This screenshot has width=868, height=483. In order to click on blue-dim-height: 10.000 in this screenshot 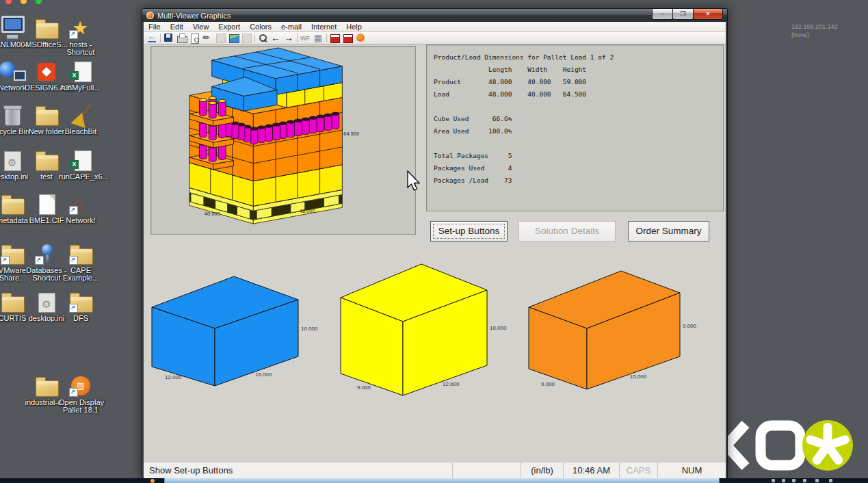, I will do `click(309, 328)`.